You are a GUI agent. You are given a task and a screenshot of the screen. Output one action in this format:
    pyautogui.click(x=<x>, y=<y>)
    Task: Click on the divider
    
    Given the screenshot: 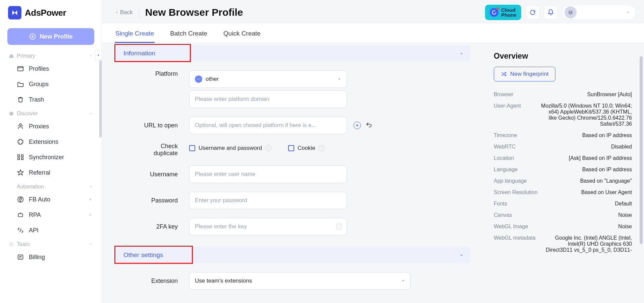 What is the action you would take?
    pyautogui.click(x=139, y=12)
    